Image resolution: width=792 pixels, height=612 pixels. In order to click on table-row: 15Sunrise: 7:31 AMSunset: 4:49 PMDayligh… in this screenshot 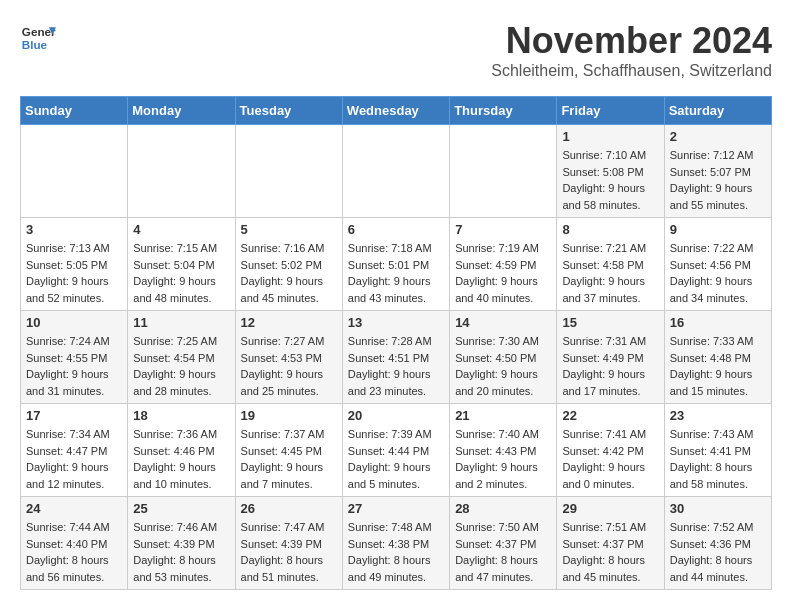, I will do `click(610, 358)`.